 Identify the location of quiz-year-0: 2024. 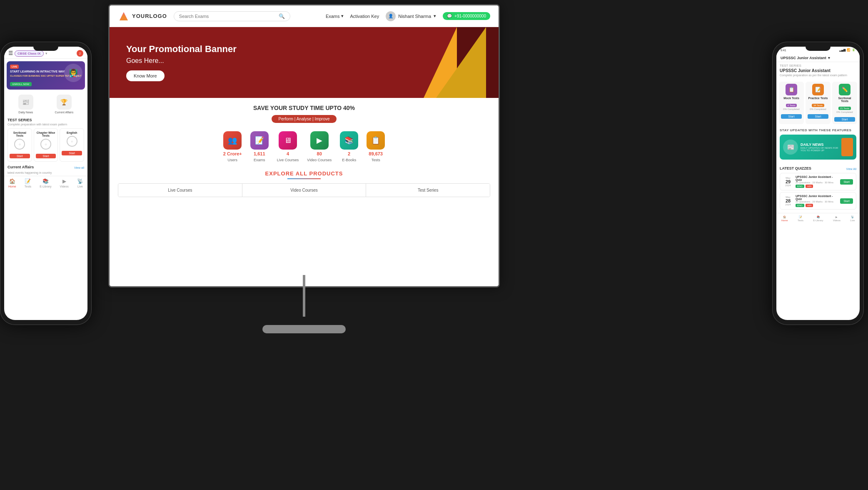
(788, 185).